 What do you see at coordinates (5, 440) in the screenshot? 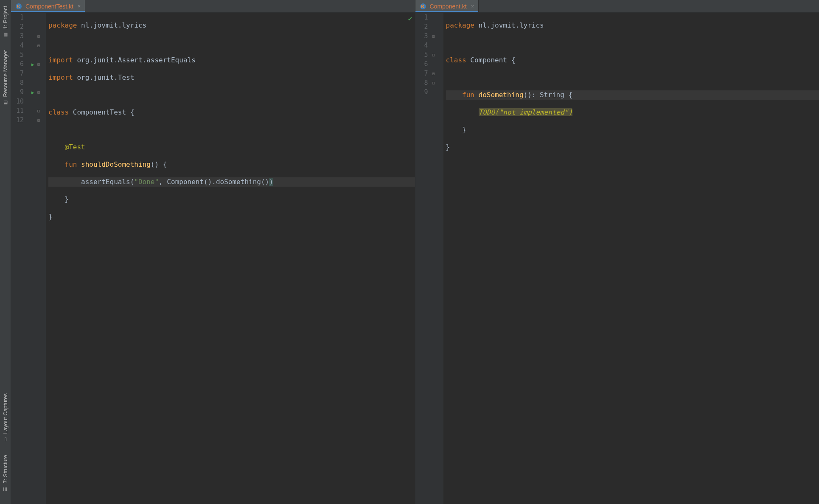
I see `layout-captures-icon: ▭` at bounding box center [5, 440].